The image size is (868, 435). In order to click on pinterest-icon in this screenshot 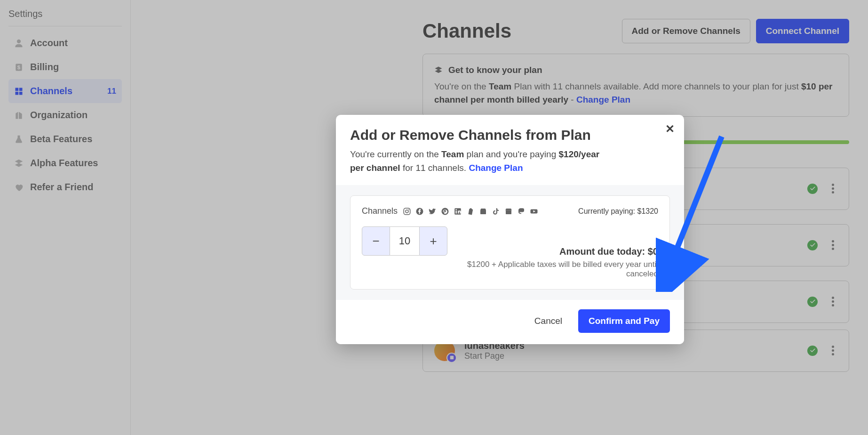, I will do `click(445, 211)`.